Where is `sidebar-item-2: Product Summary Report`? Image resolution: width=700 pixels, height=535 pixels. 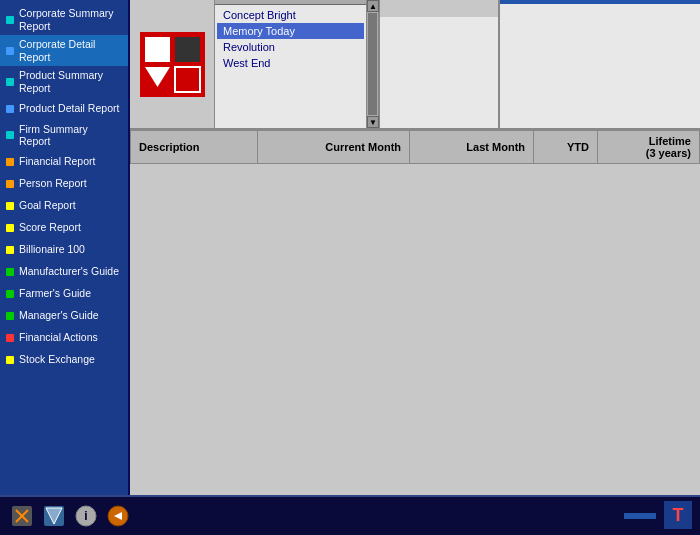
sidebar-item-2: Product Summary Report is located at coordinates (64, 82).